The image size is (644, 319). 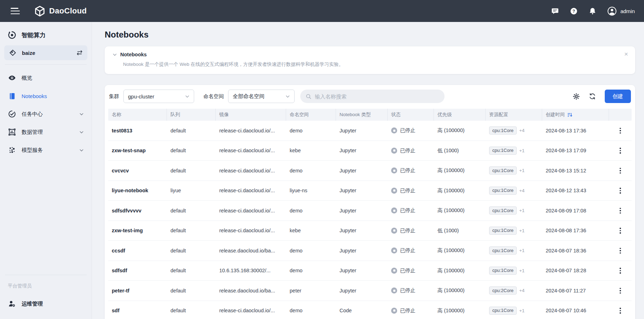 I want to click on column-header-type: Notebook 类型, so click(x=362, y=115).